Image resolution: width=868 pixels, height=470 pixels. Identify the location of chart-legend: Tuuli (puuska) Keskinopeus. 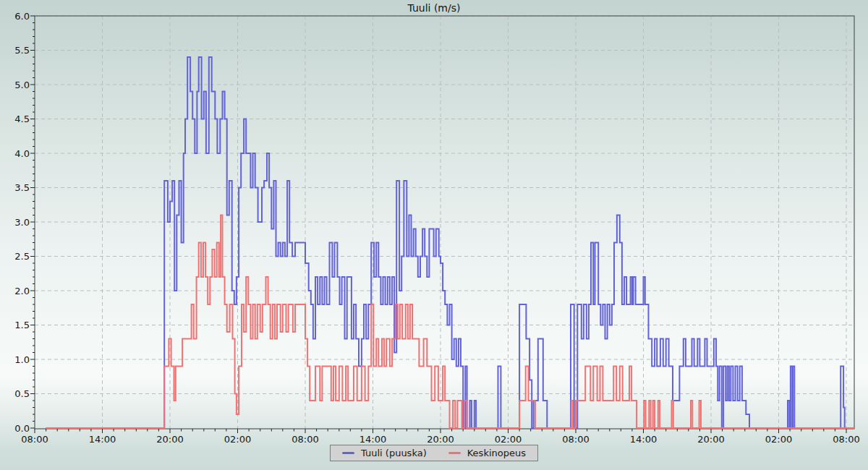
(434, 453).